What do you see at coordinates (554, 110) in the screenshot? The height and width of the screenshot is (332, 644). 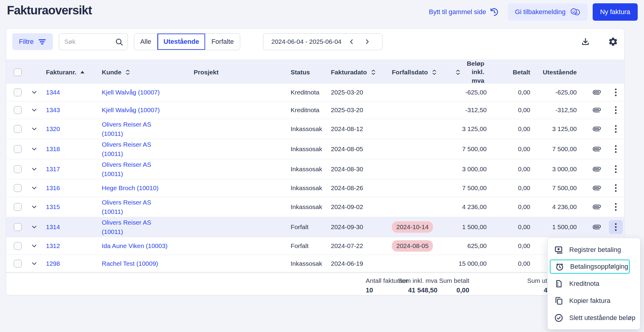 I see `outstanding-amount: -312,50` at bounding box center [554, 110].